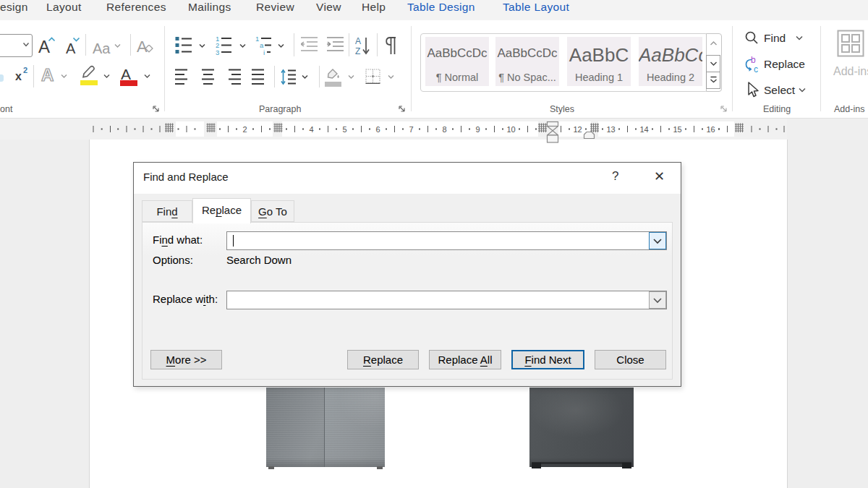 This screenshot has height=488, width=868. Describe the element at coordinates (577, 129) in the screenshot. I see `svg-text: 12` at that location.